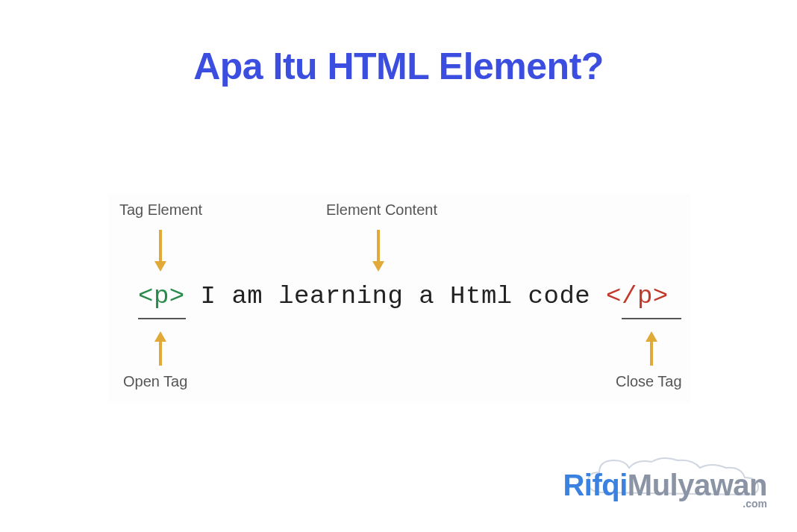 This screenshot has width=797, height=532. Describe the element at coordinates (161, 296) in the screenshot. I see `open-tag-text: <p>` at that location.